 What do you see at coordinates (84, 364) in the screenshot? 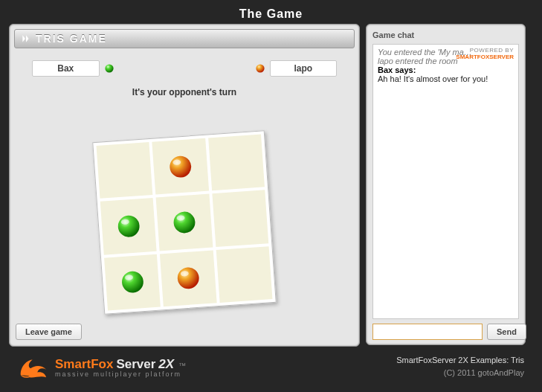
I see `brand-smartfox: SmartFox` at bounding box center [84, 364].